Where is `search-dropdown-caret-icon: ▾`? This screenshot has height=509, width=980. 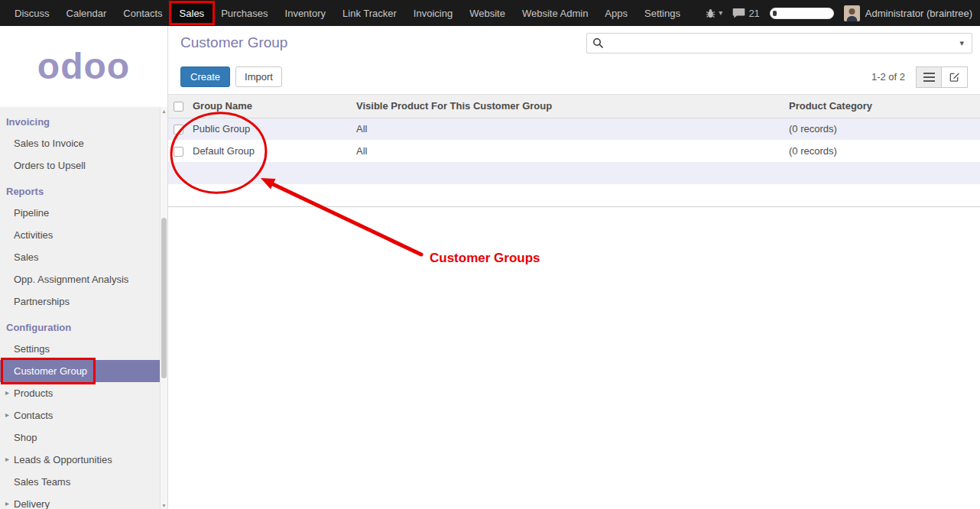
search-dropdown-caret-icon: ▾ is located at coordinates (962, 43).